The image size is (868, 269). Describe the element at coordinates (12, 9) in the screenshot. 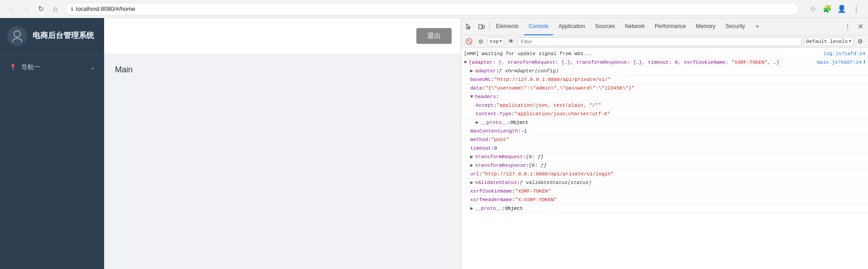

I see `back-button: ←` at that location.